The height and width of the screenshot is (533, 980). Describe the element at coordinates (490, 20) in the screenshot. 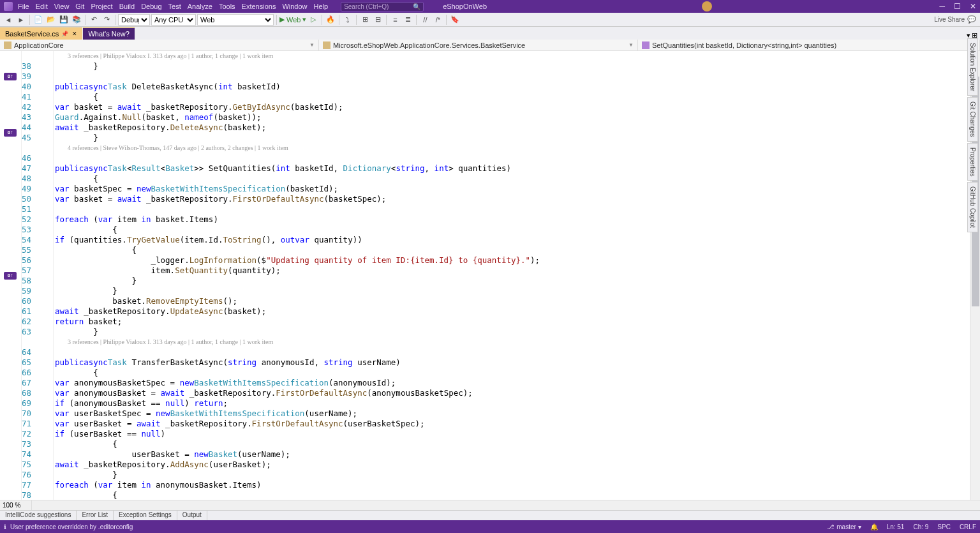

I see `main-toolbar: ◄ ► 📄 📂 💾 📚 ↶ ↷ Debug Any CPU Web ▶ Web …` at that location.